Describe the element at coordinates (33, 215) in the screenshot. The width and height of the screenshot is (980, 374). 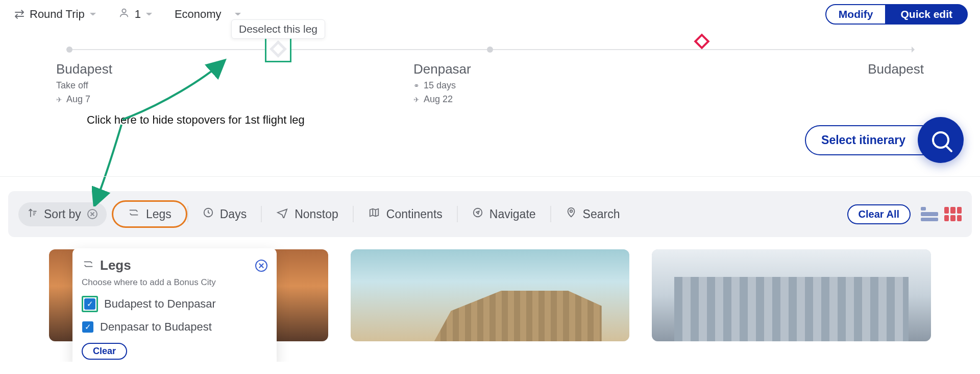
I see `sort-icon` at that location.